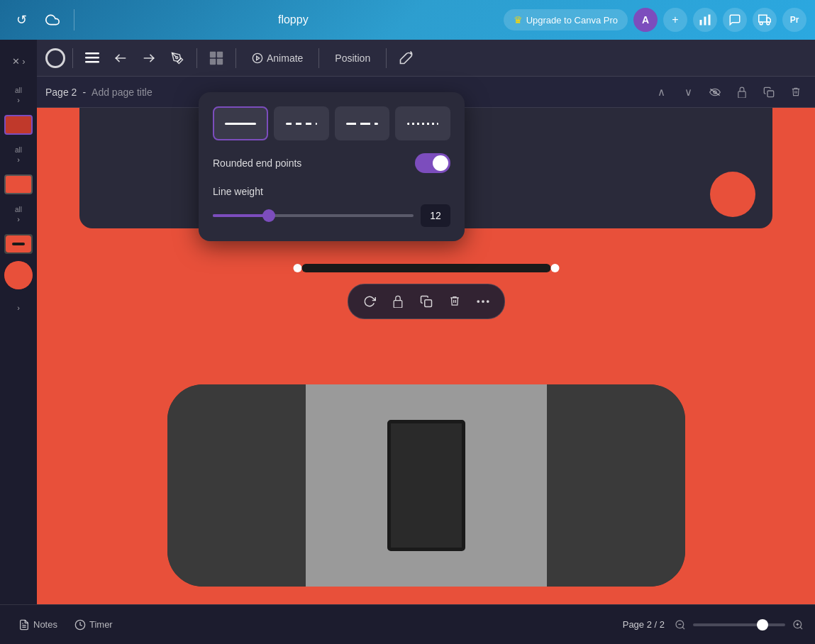 The width and height of the screenshot is (815, 644). What do you see at coordinates (18, 322) in the screenshot?
I see `left-sidebar: ✕ › all › all › all › ›` at bounding box center [18, 322].